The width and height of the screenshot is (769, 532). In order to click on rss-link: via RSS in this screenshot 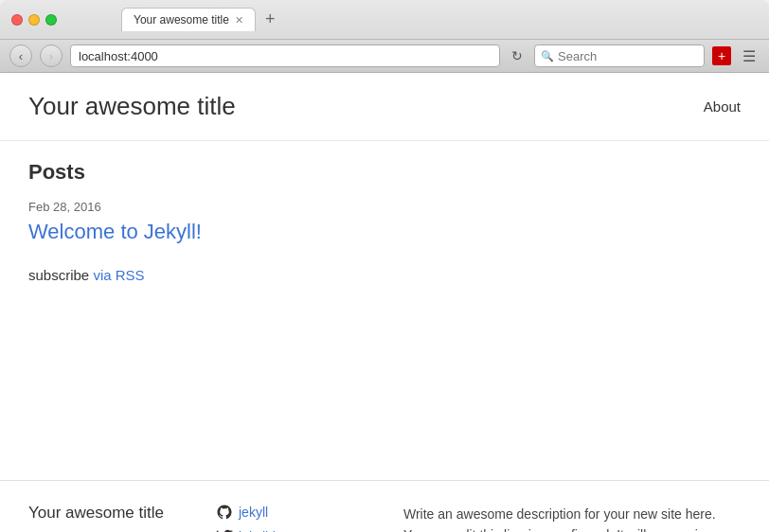, I will do `click(118, 275)`.